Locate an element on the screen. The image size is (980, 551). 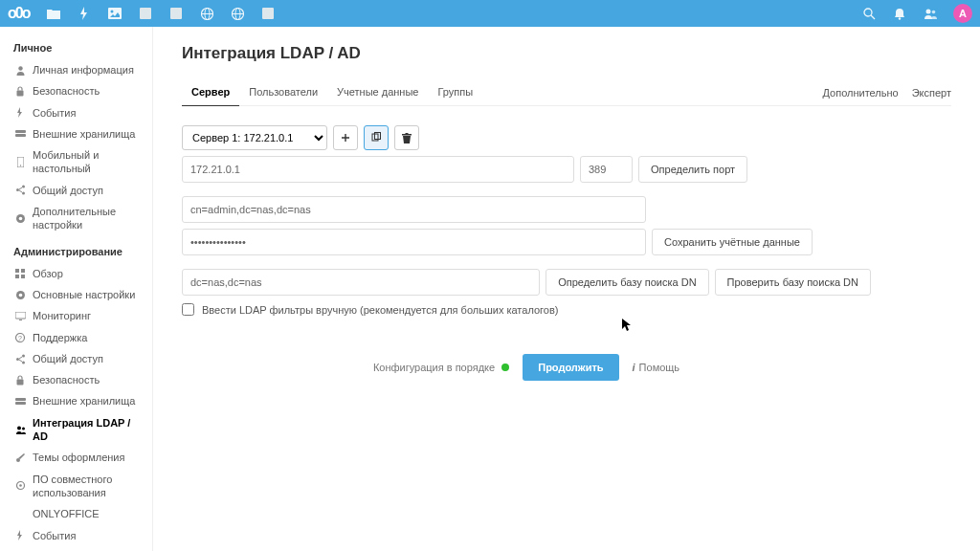
continue-button: Продолжить is located at coordinates (570, 367).